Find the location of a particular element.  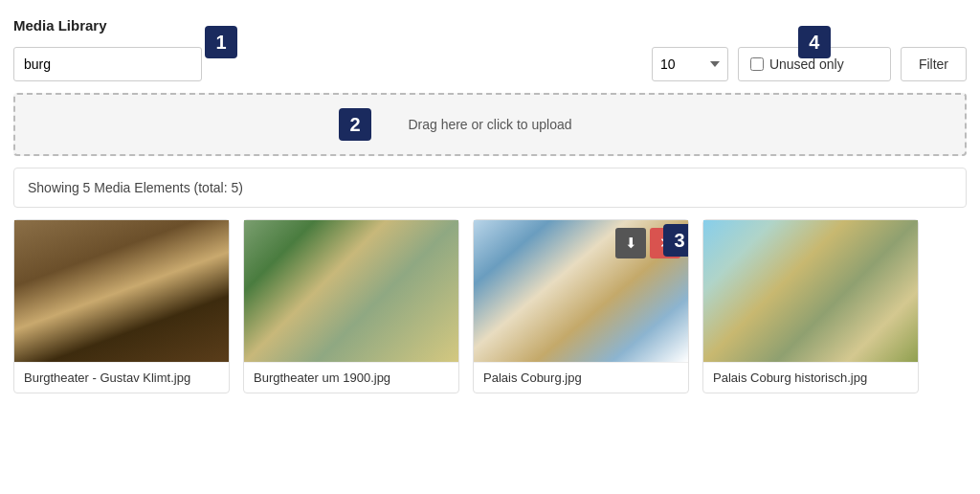

media-filename: Palais Coburg historisch.jpg is located at coordinates (811, 377).